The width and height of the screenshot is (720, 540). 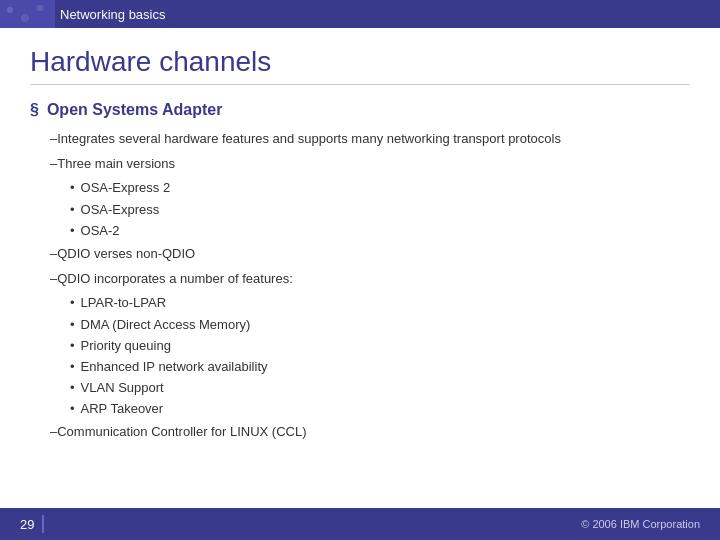 I want to click on footer-divider, so click(x=43, y=524).